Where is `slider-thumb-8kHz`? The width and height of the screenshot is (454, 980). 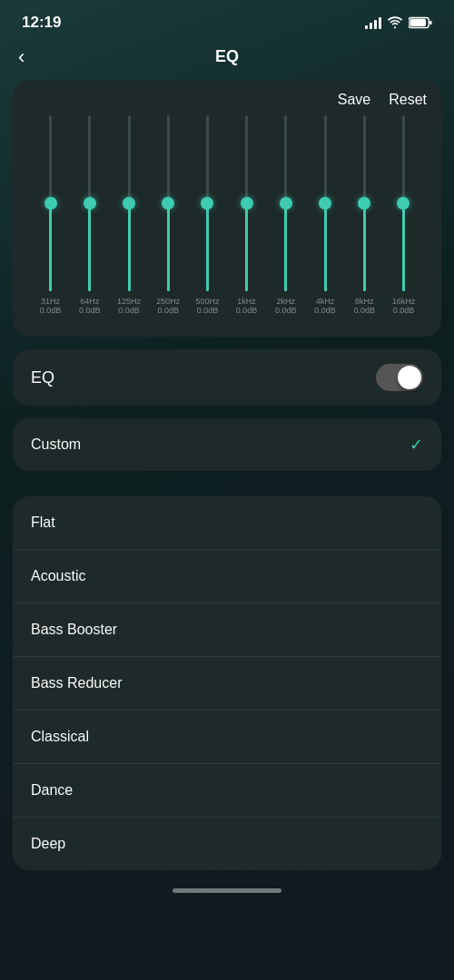
slider-thumb-8kHz is located at coordinates (364, 203).